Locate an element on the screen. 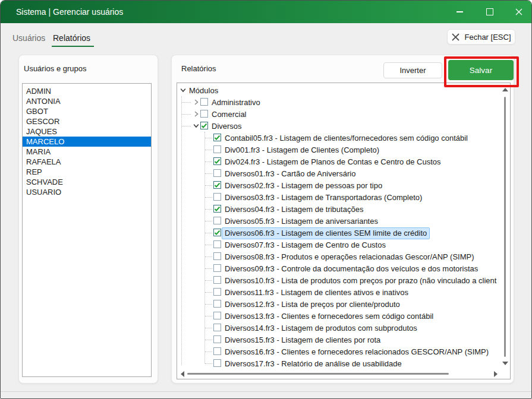 This screenshot has width=532, height=399. chevron-down-icon is located at coordinates (196, 126).